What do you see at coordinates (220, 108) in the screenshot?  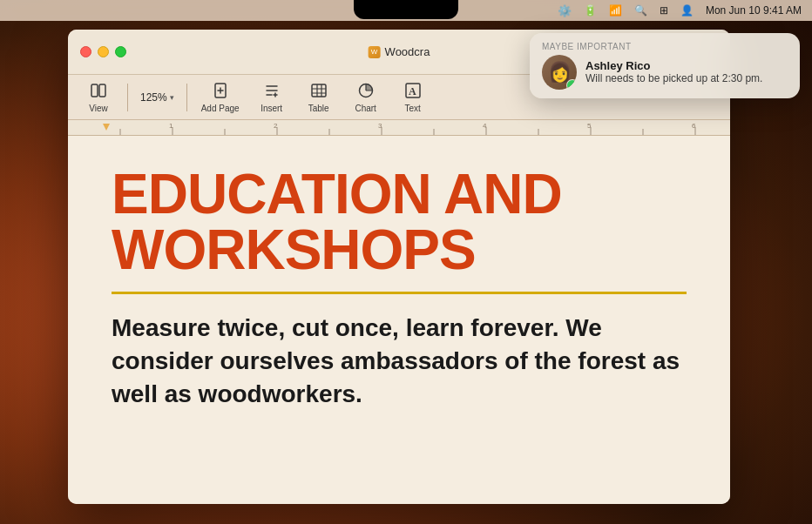 I see `add-page-label: Add Page` at bounding box center [220, 108].